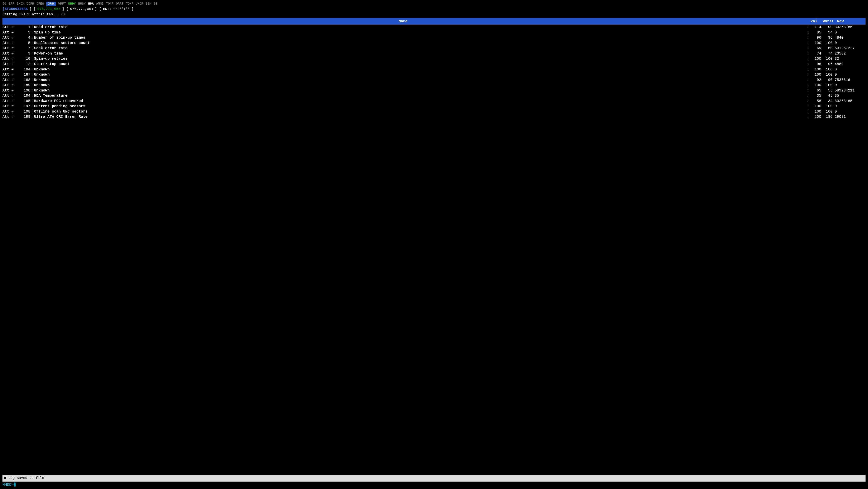 Image resolution: width=868 pixels, height=489 pixels. What do you see at coordinates (849, 59) in the screenshot?
I see `att-raw: 32` at bounding box center [849, 59].